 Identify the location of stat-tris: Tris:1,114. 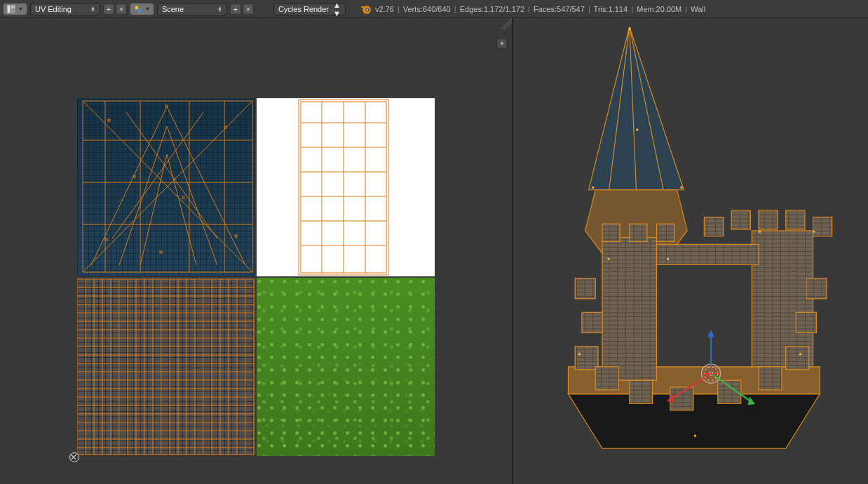
(611, 9).